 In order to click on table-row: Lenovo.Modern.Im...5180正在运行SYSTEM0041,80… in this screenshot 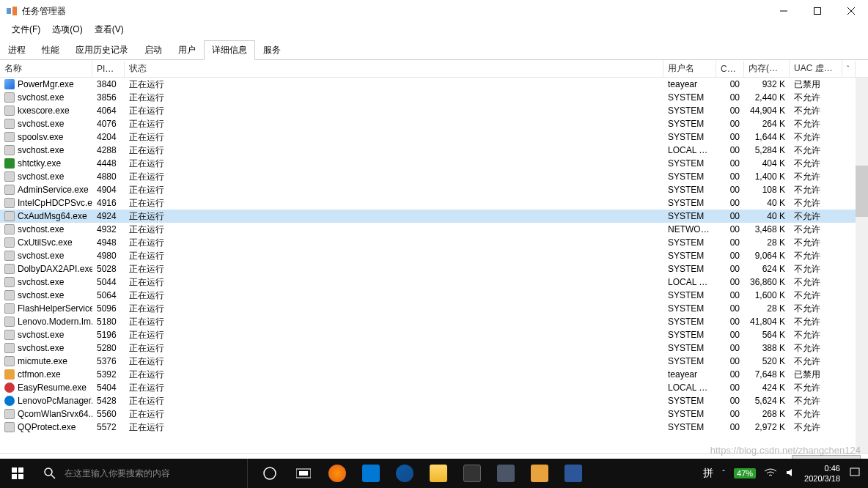, I will do `click(434, 322)`.